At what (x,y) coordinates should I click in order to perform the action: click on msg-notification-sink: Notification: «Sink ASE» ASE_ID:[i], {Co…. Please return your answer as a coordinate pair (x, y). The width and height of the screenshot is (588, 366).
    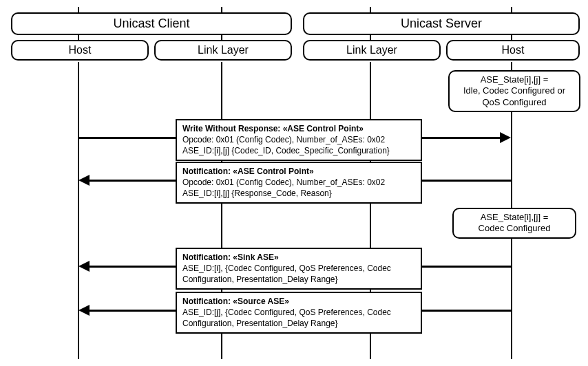
    Looking at the image, I should click on (299, 268).